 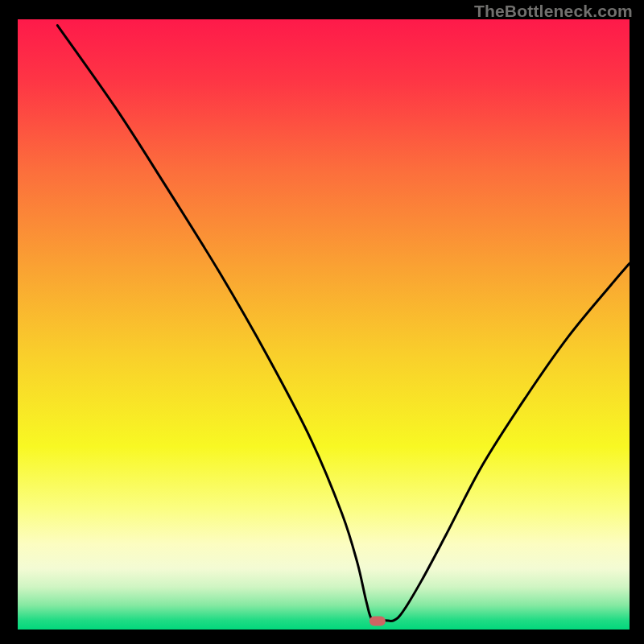 I want to click on optimum-marker, so click(x=378, y=621).